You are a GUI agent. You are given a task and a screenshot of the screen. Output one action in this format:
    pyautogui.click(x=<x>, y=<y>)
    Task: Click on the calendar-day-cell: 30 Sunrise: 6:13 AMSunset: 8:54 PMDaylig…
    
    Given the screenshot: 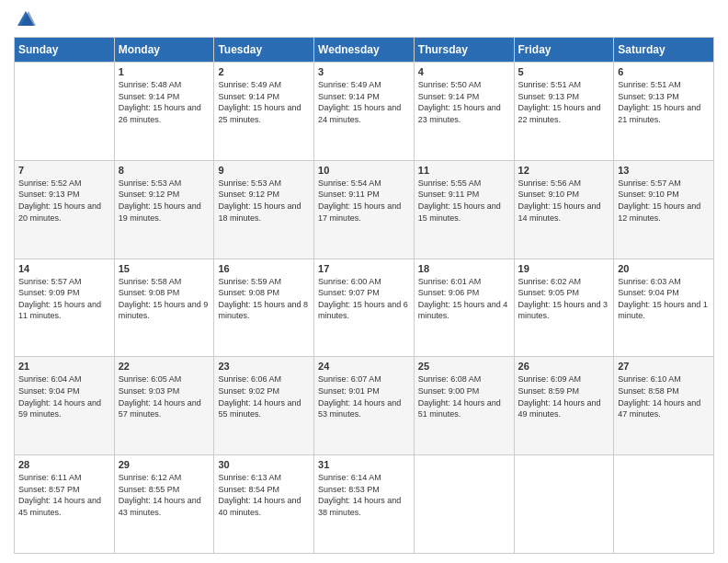 What is the action you would take?
    pyautogui.click(x=265, y=504)
    